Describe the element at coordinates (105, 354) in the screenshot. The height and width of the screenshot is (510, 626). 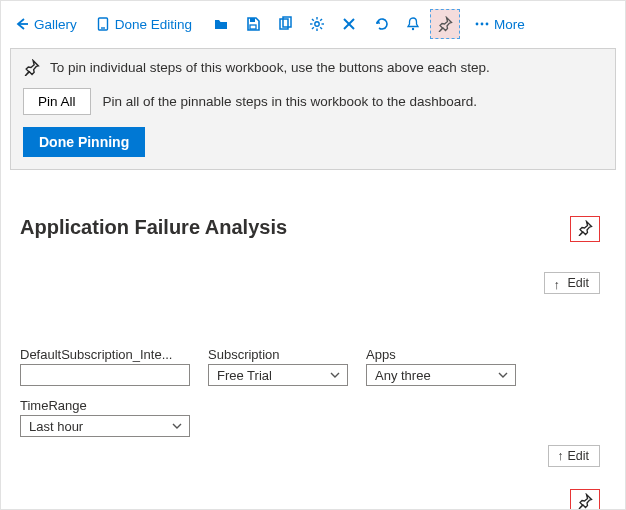
I see `param-label: DefaultSubscription_Inte...` at that location.